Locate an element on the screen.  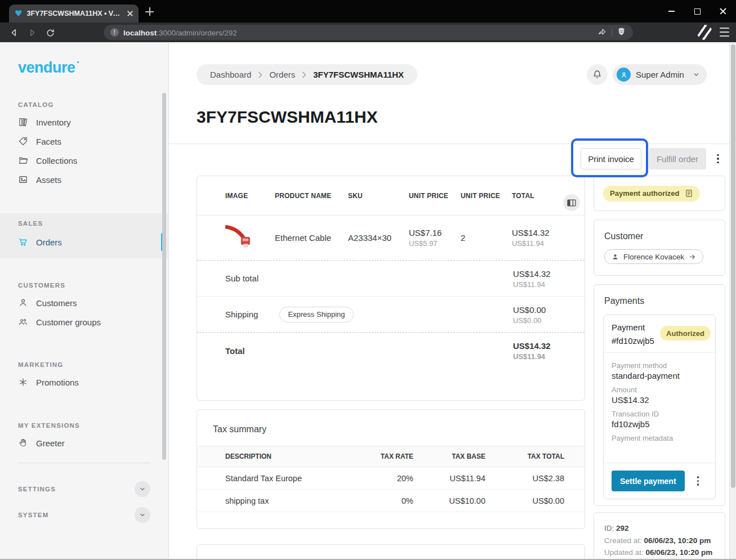
share-icon is located at coordinates (602, 33).